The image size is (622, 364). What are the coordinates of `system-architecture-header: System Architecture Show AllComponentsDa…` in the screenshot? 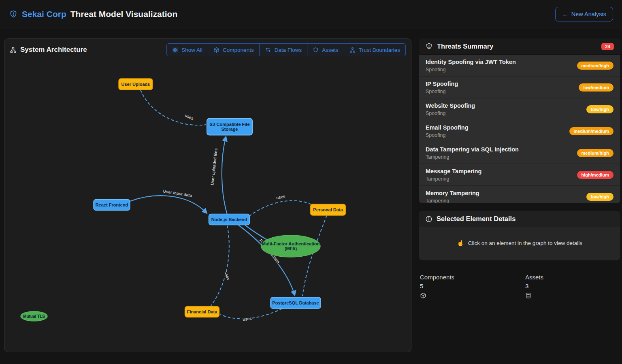 It's located at (208, 48).